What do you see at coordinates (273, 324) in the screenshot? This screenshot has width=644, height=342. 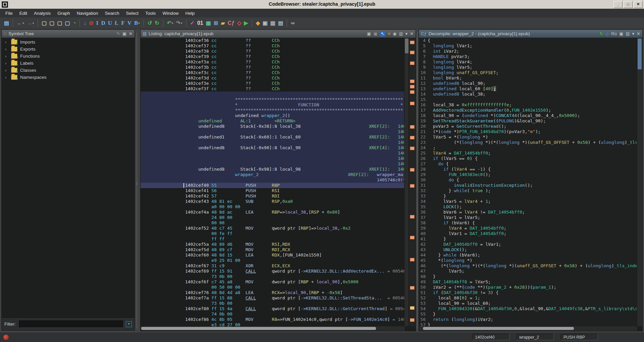 I see `listing-line: e3 cd 27 00` at bounding box center [273, 324].